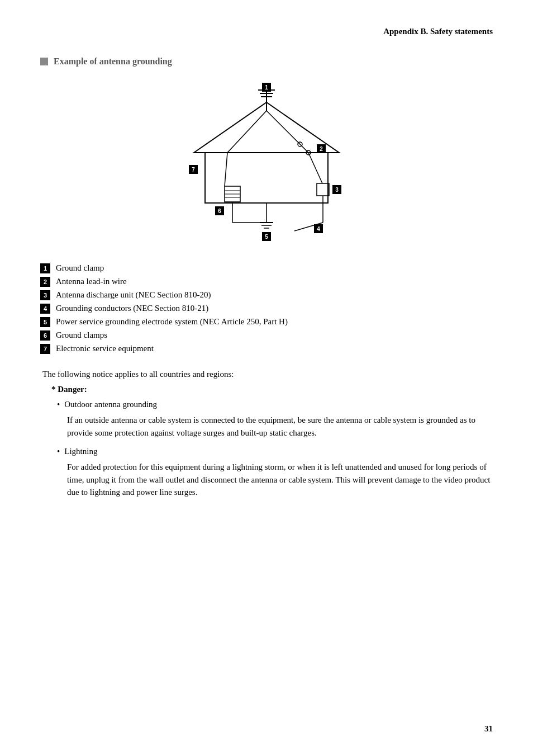  I want to click on legend-label-4: Grounding conductors (NEC Section 810-21…, so click(132, 309).